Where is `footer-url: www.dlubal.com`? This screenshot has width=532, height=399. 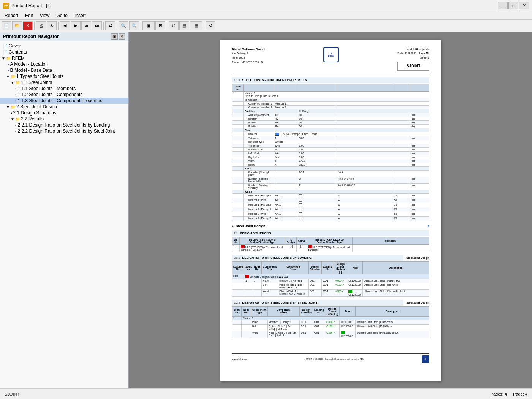
footer-url: www.dlubal.com is located at coordinates (240, 359).